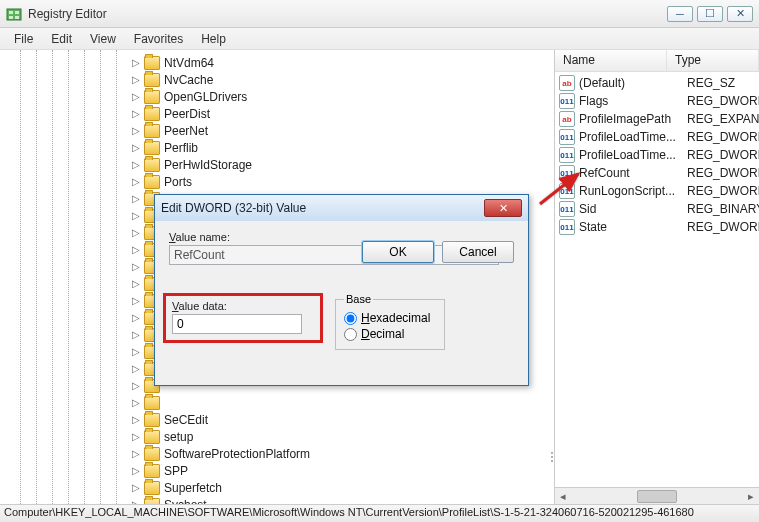 The image size is (759, 522). I want to click on tree-item: ▷SeCEdit, so click(280, 420).